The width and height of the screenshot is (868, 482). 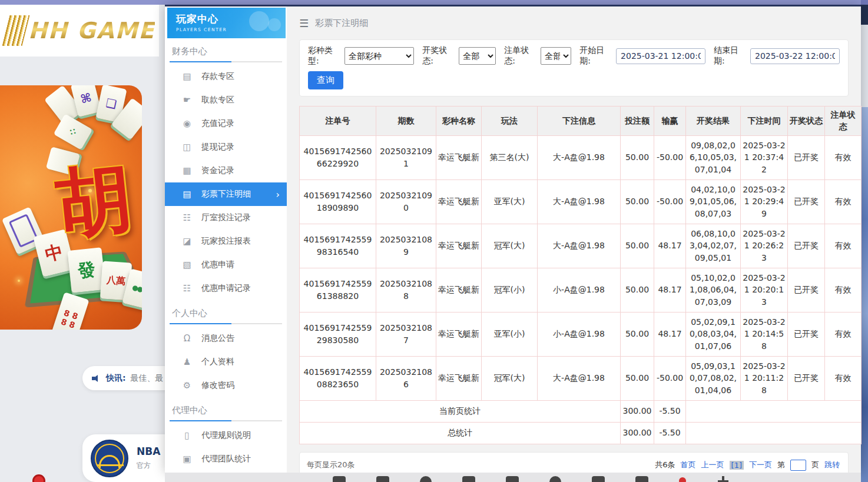 I want to click on order-status-select: 全部, so click(x=556, y=56).